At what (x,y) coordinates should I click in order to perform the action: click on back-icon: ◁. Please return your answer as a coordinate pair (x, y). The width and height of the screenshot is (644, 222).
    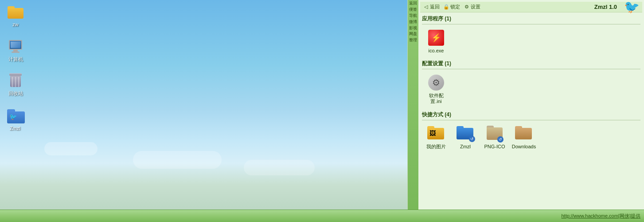
    Looking at the image, I should click on (426, 7).